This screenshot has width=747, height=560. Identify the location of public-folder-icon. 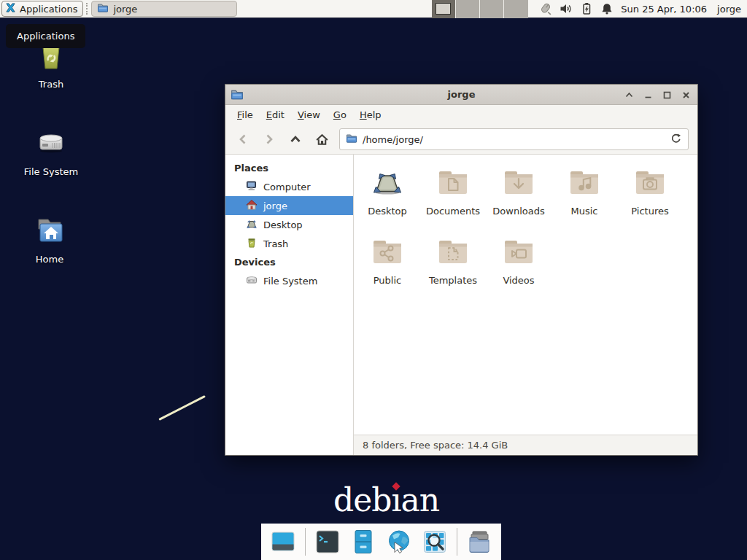
(387, 252).